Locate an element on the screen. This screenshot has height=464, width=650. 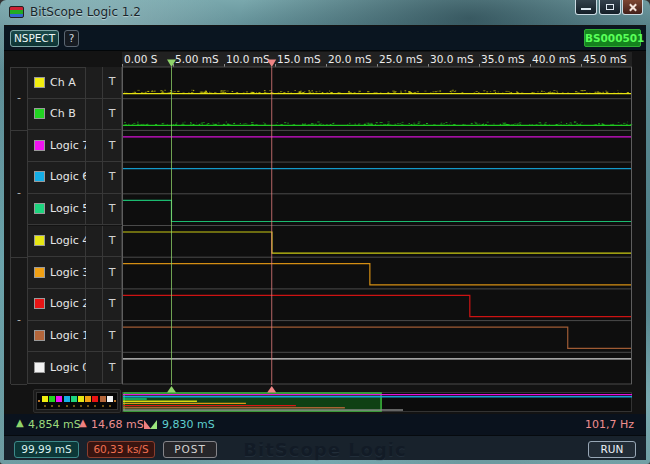
channel-label: Logic 3 is located at coordinates (70, 272).